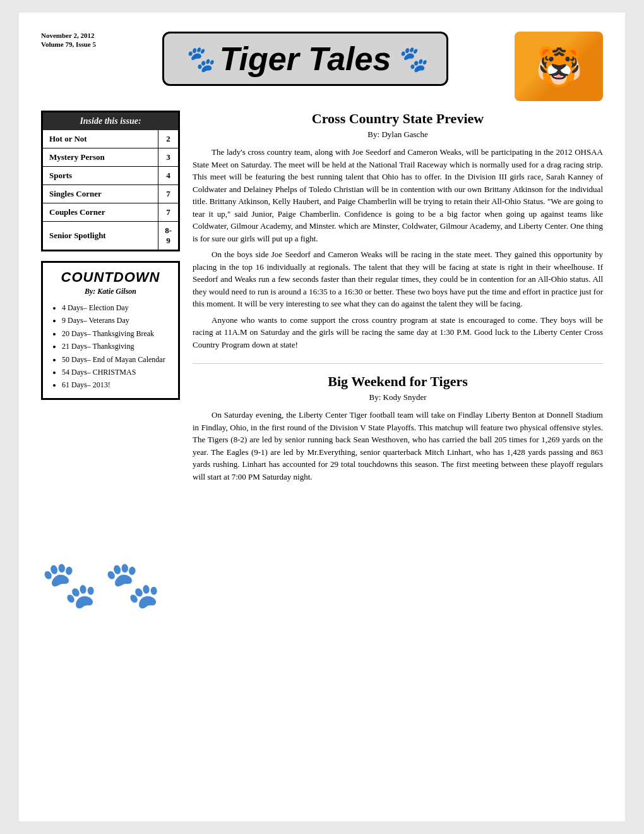  Describe the element at coordinates (398, 195) in the screenshot. I see `article1-p1: The lady's cross country team, along wit…` at that location.